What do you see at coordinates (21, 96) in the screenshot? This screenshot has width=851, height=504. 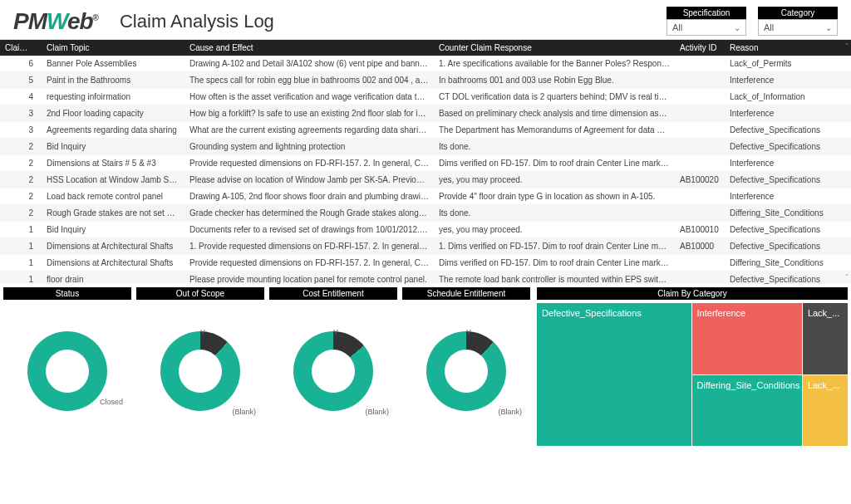 I see `cell-claim-number: 4` at bounding box center [21, 96].